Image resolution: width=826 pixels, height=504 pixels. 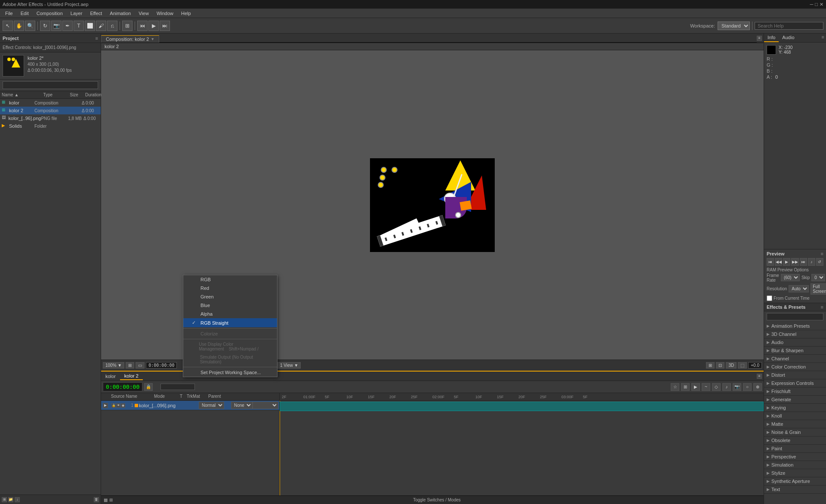 I want to click on tab-info: Info, so click(x=771, y=38).